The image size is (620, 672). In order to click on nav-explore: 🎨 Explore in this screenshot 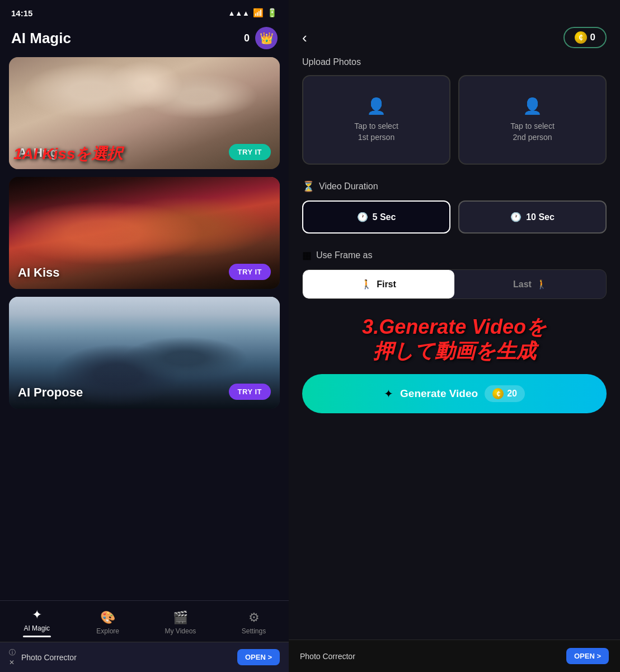, I will do `click(107, 623)`.